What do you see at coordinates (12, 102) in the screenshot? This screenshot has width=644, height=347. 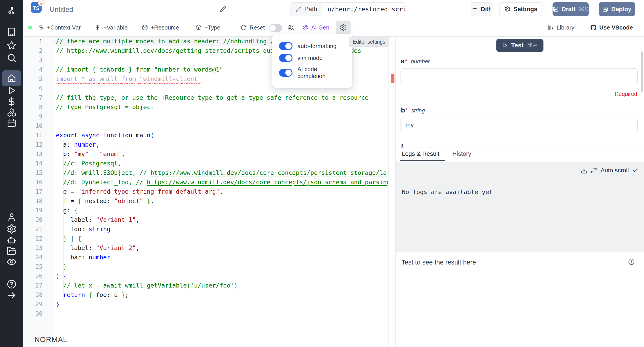 I see `variables-dollar-icon` at bounding box center [12, 102].